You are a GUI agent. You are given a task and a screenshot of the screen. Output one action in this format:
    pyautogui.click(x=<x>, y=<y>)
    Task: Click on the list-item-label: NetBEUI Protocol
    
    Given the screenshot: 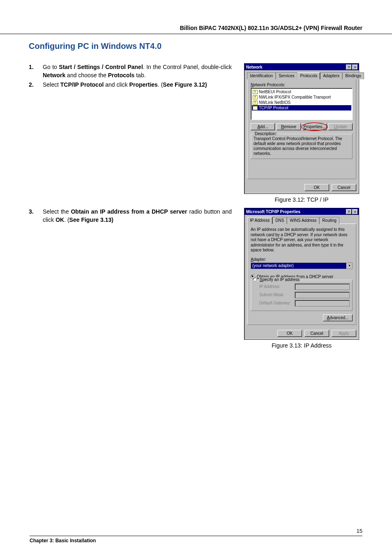 What is the action you would take?
    pyautogui.click(x=275, y=92)
    